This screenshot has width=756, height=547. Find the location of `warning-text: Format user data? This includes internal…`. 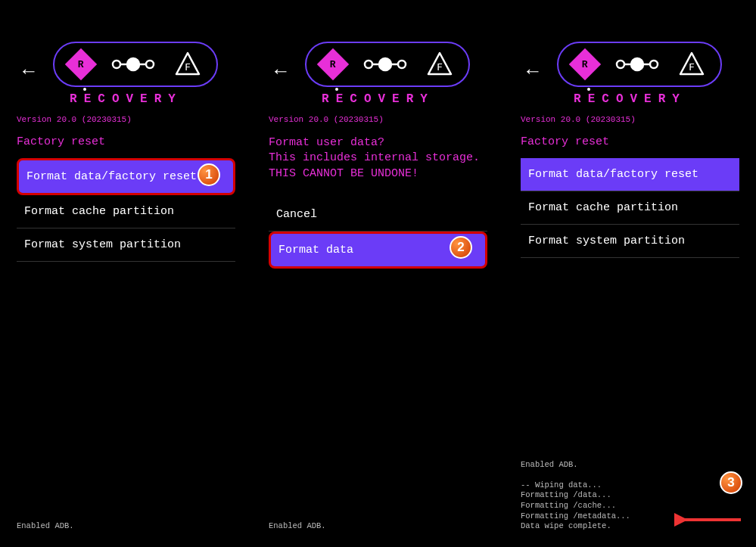

warning-text: Format user data? This includes internal… is located at coordinates (378, 159).